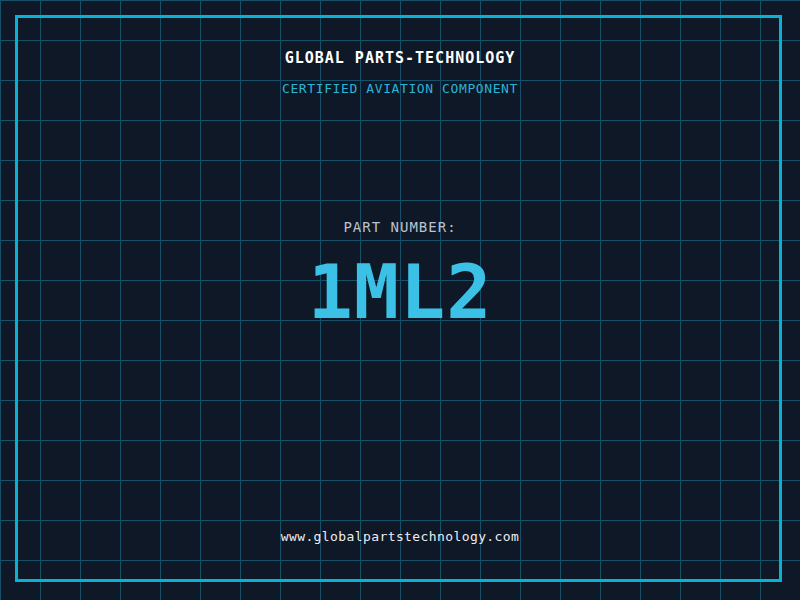  I want to click on company-name: GLOBAL PARTS-TECHNOLOGY, so click(400, 58).